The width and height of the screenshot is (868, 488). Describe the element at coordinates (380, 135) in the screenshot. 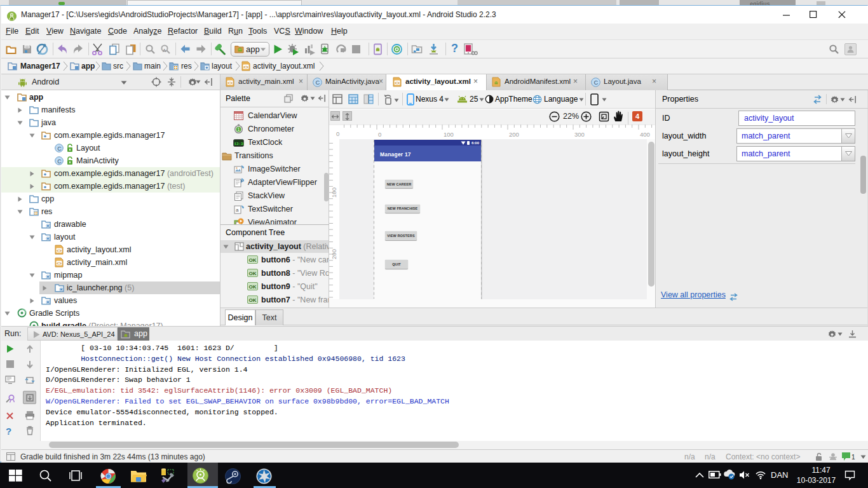

I see `svg-text: 0` at that location.